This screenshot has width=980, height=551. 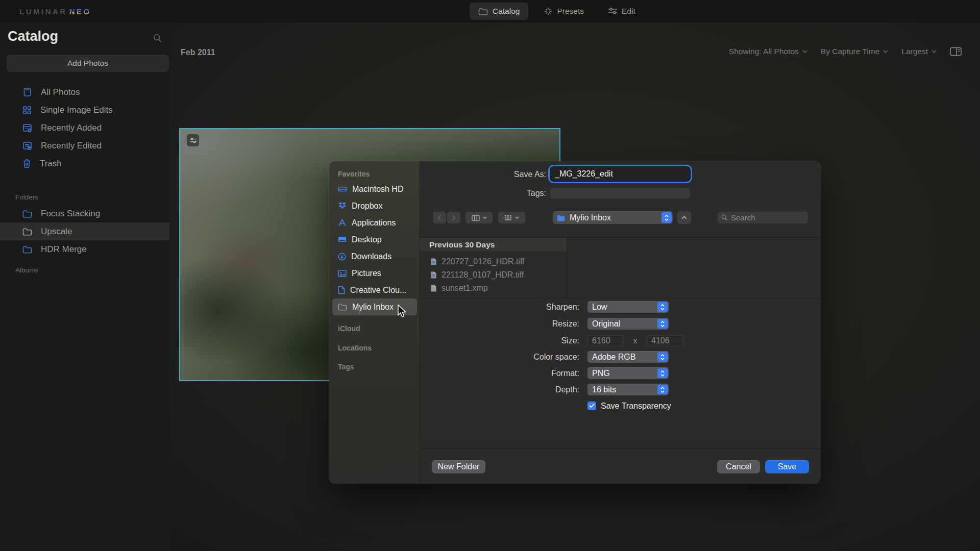 I want to click on file-row: 220727_0126_HDR.tiff, so click(x=493, y=262).